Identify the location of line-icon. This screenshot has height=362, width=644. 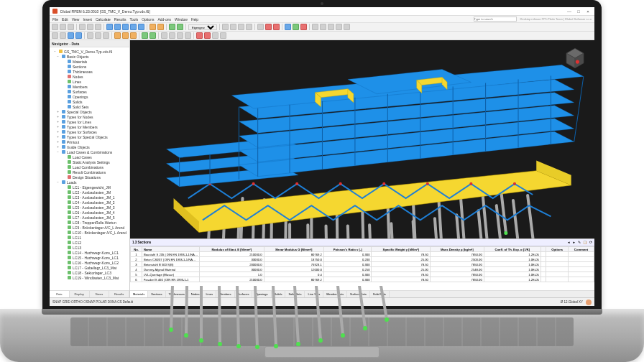
(118, 27).